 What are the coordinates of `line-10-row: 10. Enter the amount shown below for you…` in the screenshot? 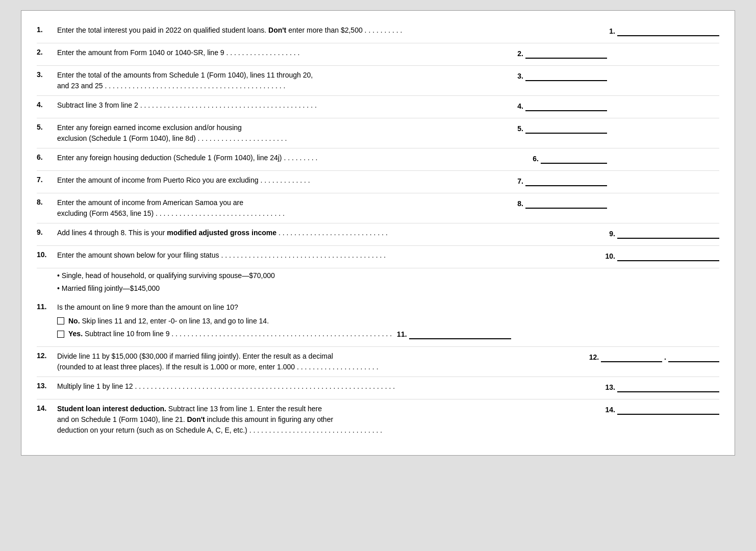 It's located at (378, 257).